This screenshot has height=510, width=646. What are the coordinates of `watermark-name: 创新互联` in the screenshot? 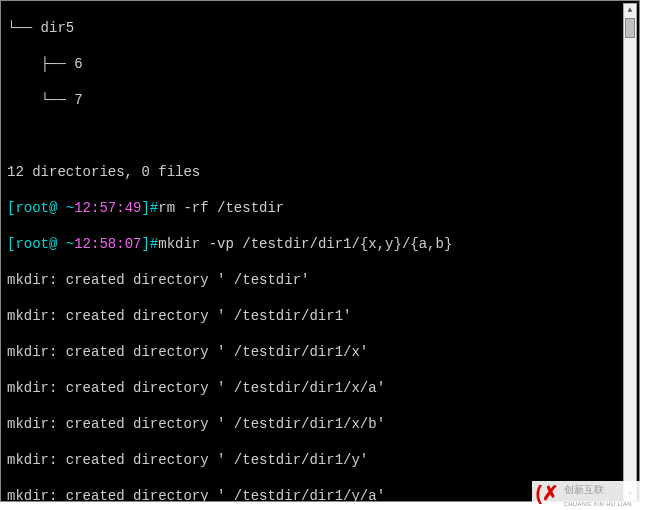 It's located at (584, 490).